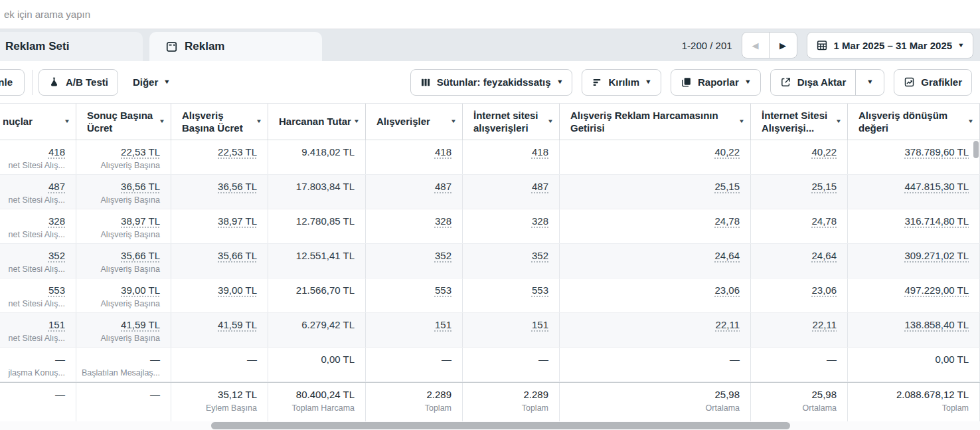 The image size is (980, 430). What do you see at coordinates (490, 425) in the screenshot?
I see `horizontal-scrollbar` at bounding box center [490, 425].